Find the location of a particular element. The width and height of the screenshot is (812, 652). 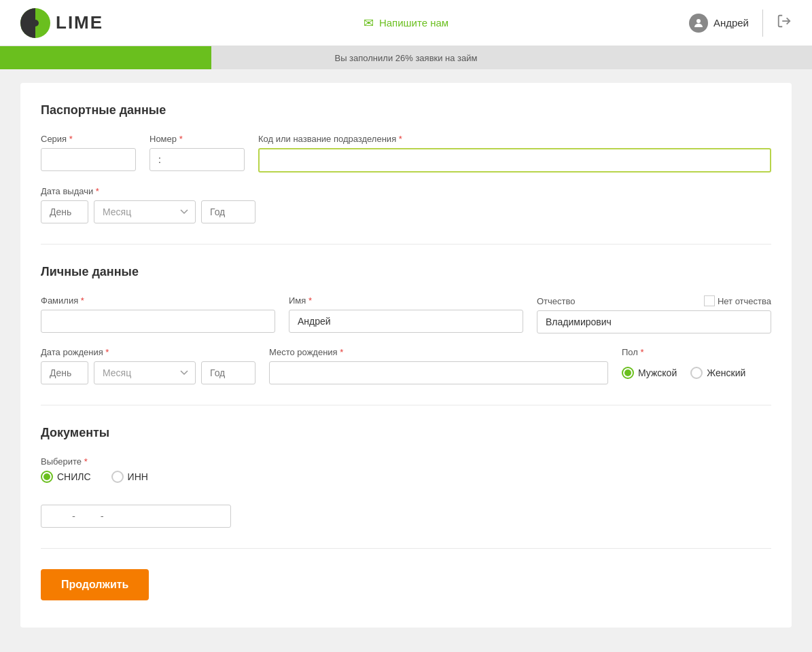

zhenskiy-radio is located at coordinates (696, 373).